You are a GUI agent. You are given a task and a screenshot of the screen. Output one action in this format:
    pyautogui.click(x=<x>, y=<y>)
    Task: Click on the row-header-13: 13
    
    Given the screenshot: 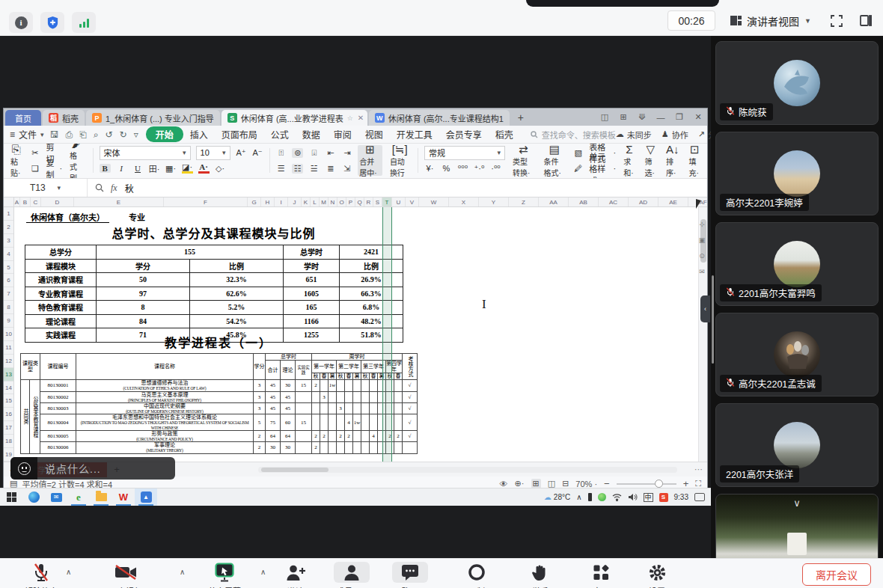 What is the action you would take?
    pyautogui.click(x=9, y=375)
    